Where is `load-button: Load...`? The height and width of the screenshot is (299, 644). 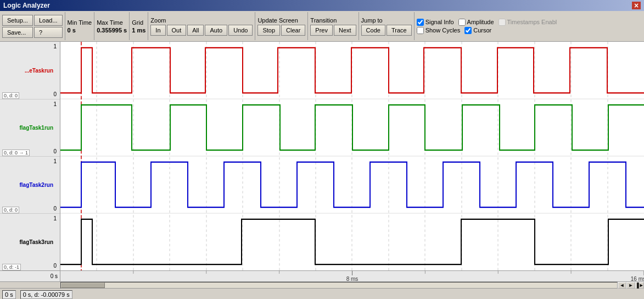
load-button: Load... is located at coordinates (48, 20).